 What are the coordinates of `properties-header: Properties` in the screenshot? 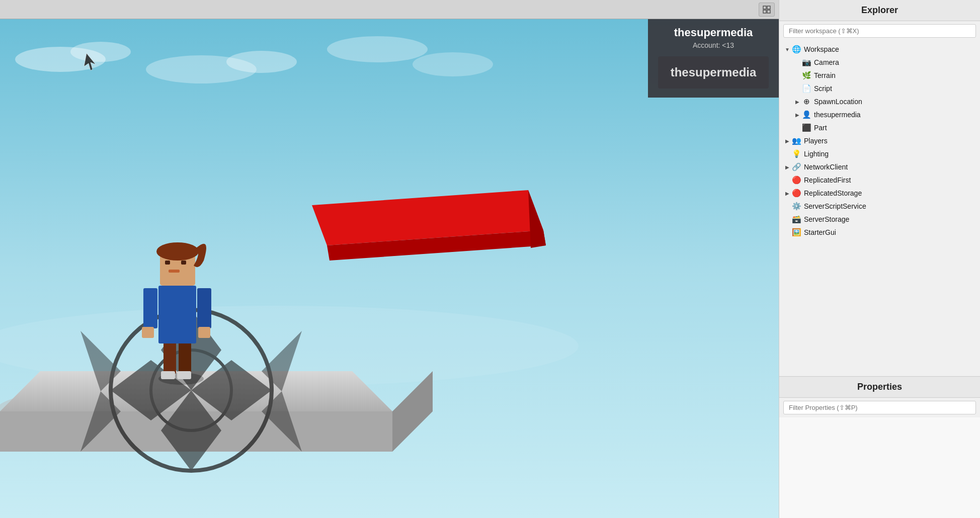 It's located at (879, 387).